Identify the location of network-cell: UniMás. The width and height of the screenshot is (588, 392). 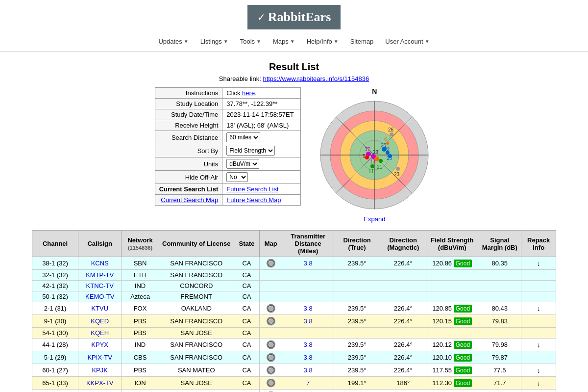
(140, 391).